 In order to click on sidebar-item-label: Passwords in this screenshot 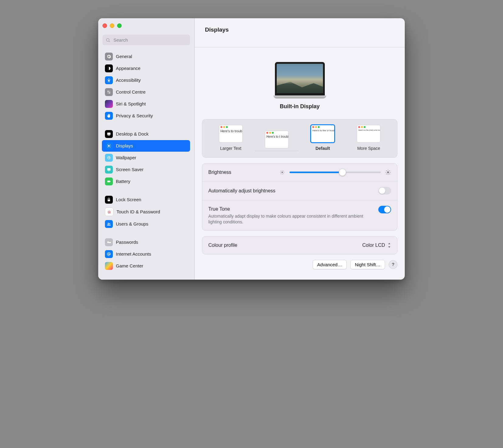, I will do `click(127, 242)`.